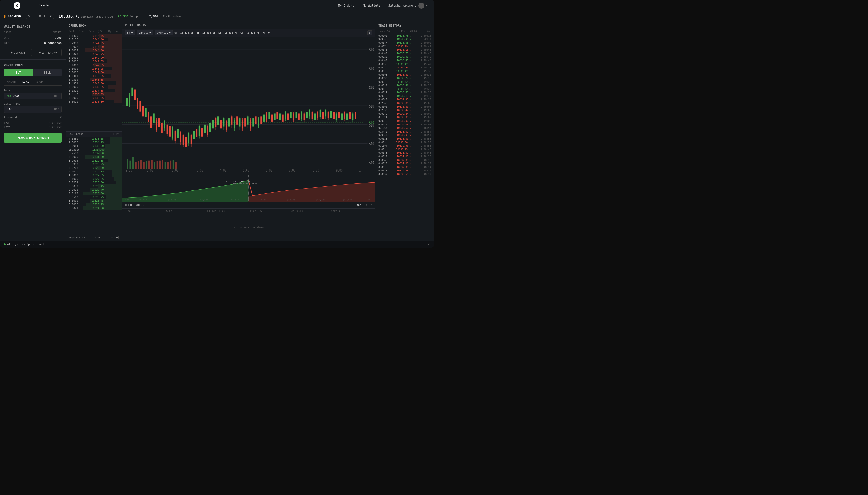 The width and height of the screenshot is (868, 495). I want to click on amount-usd: 0.00, so click(58, 38).